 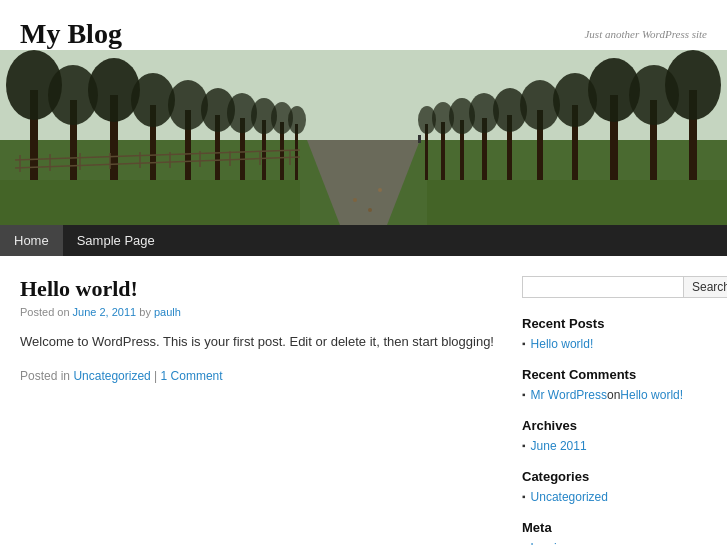 I want to click on post-meta: Posted on June 2, 2011 by paulh, so click(x=261, y=312).